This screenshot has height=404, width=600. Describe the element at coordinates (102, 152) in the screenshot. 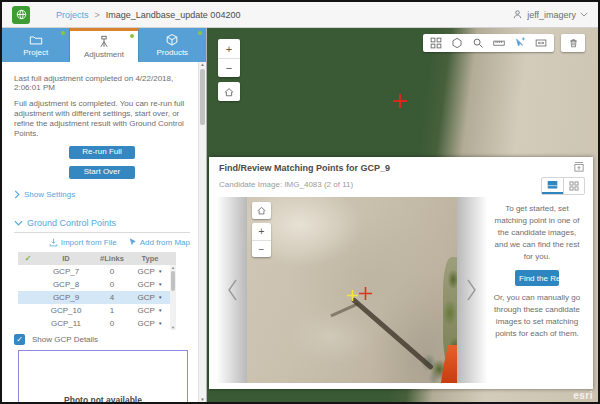

I see `rerun-full-button: Re-run Full` at that location.